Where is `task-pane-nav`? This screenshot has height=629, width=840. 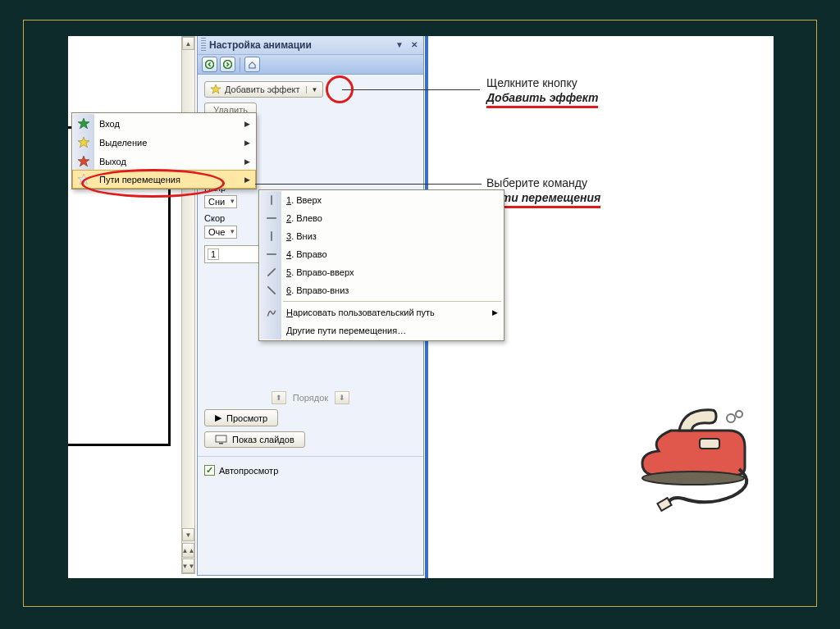
task-pane-nav is located at coordinates (310, 65).